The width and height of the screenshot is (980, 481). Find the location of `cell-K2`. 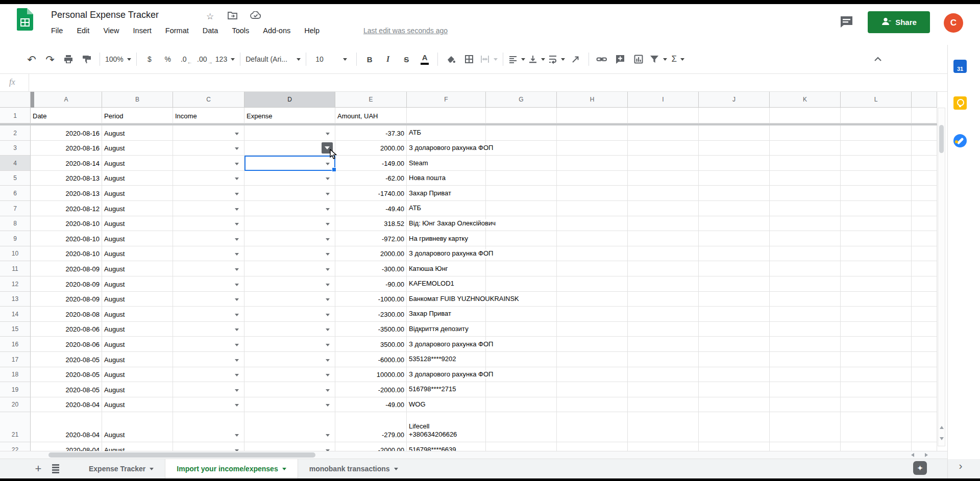

cell-K2 is located at coordinates (805, 133).